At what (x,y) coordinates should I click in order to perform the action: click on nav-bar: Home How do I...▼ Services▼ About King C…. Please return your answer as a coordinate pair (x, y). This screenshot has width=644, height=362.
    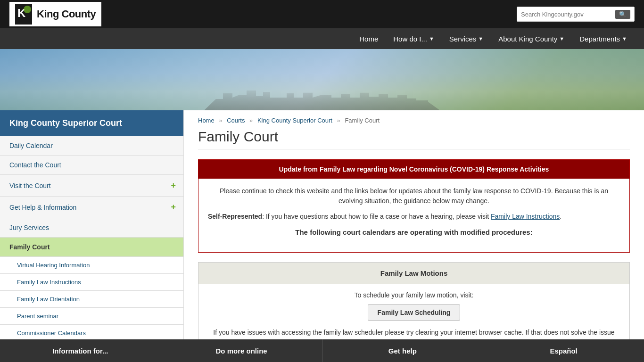
    Looking at the image, I should click on (322, 39).